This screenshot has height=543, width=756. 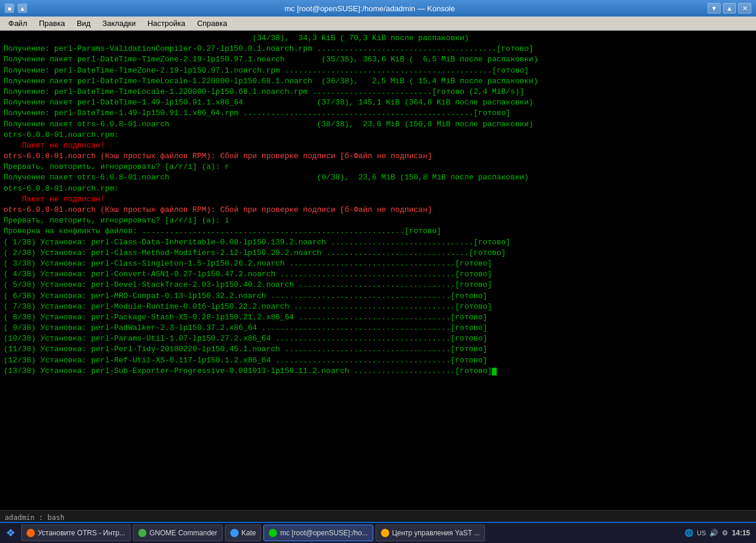 What do you see at coordinates (22, 8) in the screenshot?
I see `pin-icon: ▲` at bounding box center [22, 8].